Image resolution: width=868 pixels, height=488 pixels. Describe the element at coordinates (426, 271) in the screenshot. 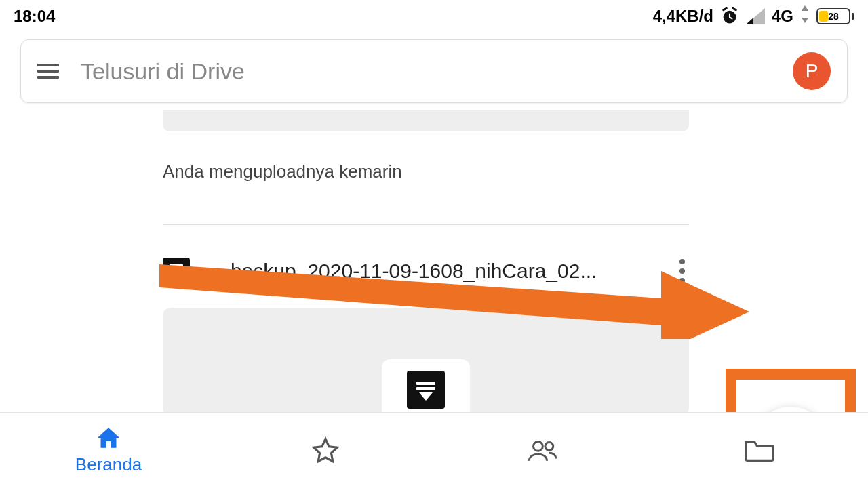

I see `file-row: backup_2020-11-09-1608_nihCara_02...` at that location.